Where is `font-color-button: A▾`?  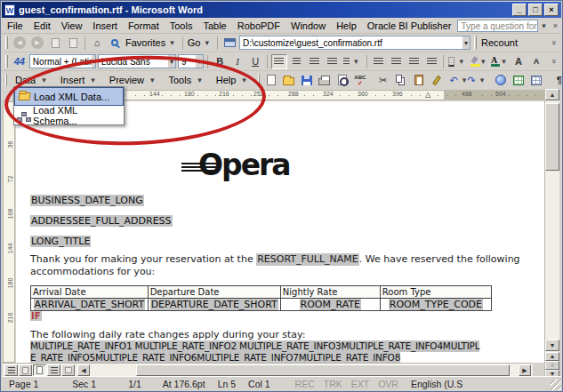 font-color-button: A▾ is located at coordinates (500, 62).